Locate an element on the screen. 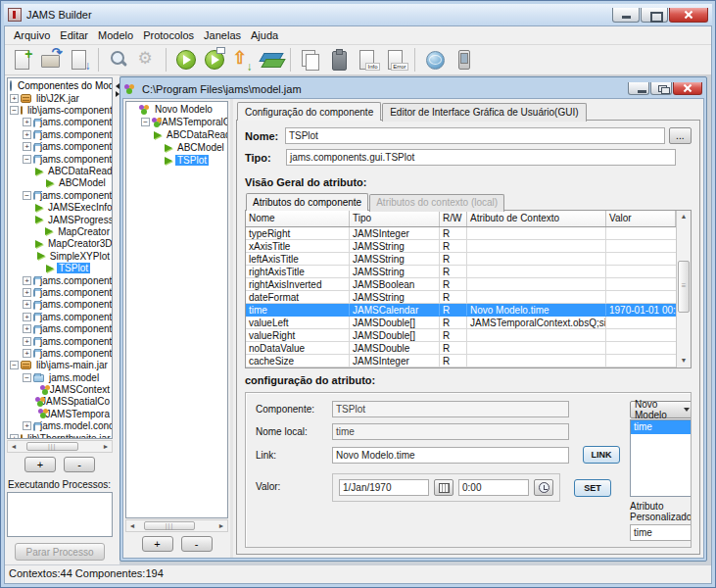 The image size is (716, 588). running-processes-list is located at coordinates (60, 514).